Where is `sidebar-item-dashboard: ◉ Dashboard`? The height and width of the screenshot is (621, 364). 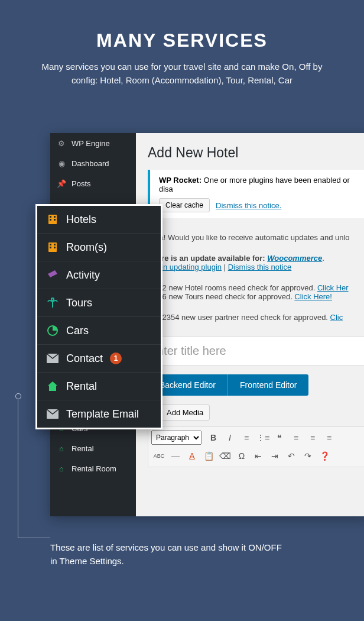 sidebar-item-dashboard: ◉ Dashboard is located at coordinates (93, 163).